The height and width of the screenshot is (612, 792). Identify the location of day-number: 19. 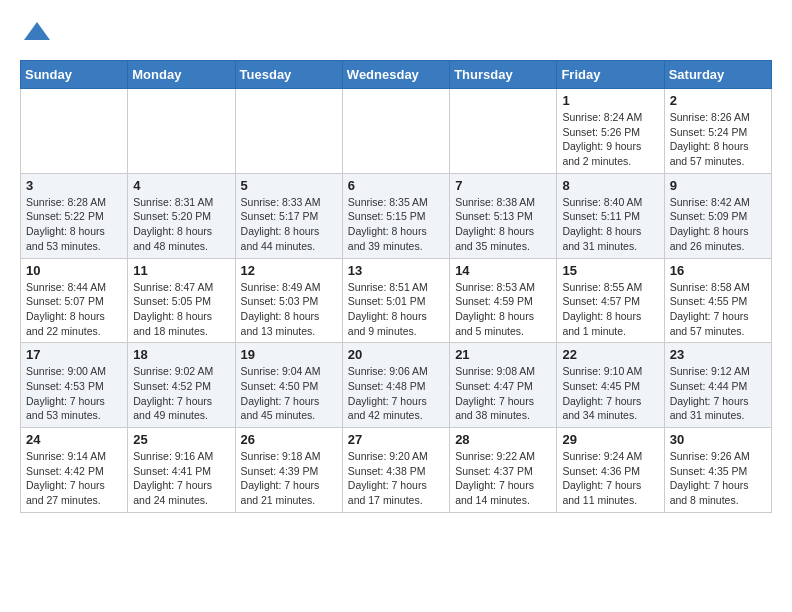
(289, 354).